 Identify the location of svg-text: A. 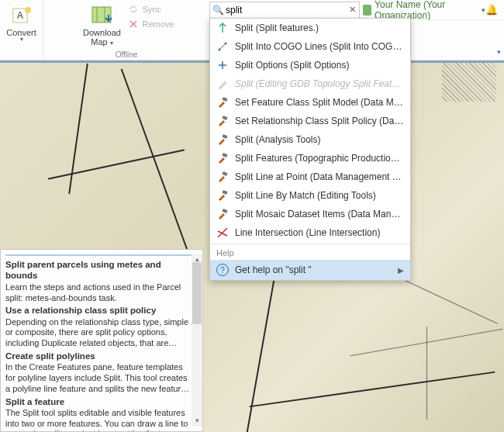
(19, 16).